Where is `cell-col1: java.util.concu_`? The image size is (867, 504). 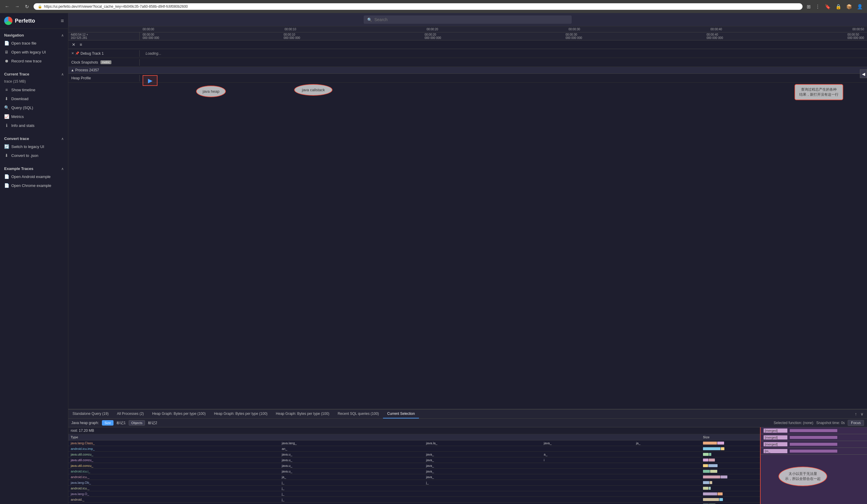
cell-col1: java.util.concu_ is located at coordinates (174, 454).